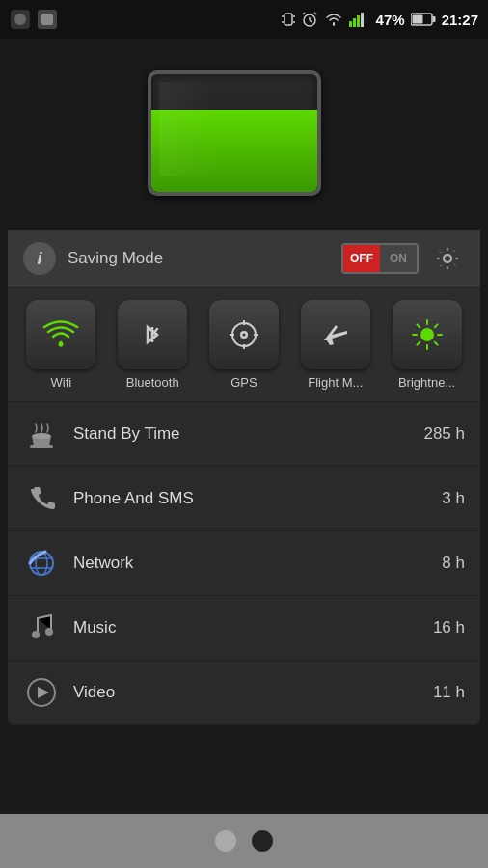 This screenshot has width=488, height=868. Describe the element at coordinates (449, 692) in the screenshot. I see `video-value: 11 h` at that location.